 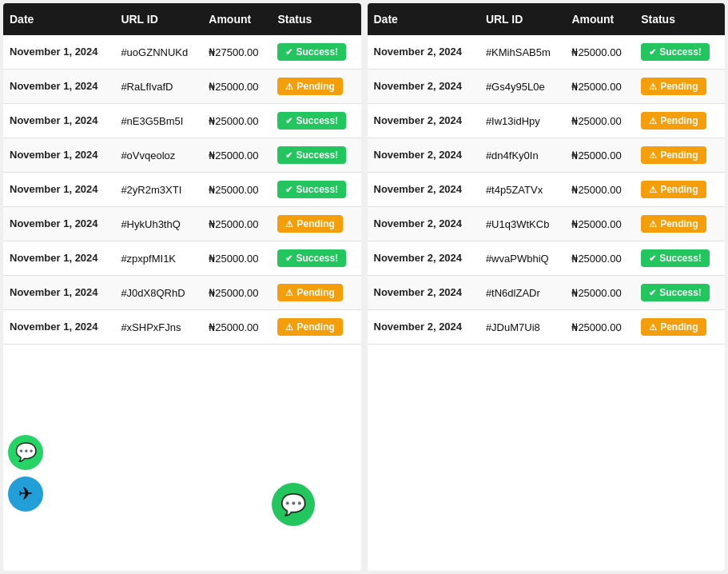 I want to click on table-row: November 2, 2024 #t4p5ZATVx ₦25000.00 ⚠ …, so click(x=547, y=190).